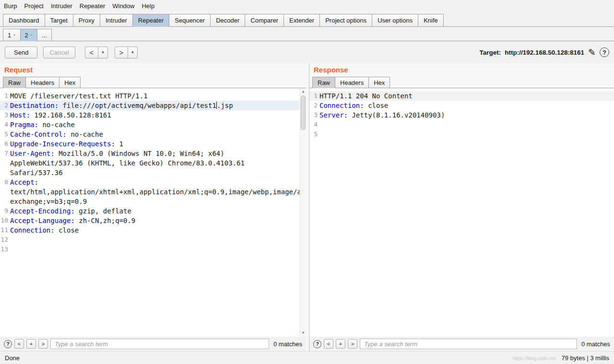 This screenshot has height=364, width=614. I want to click on line-text: Destination: file:///opt/activemq/webapp…, so click(154, 106).